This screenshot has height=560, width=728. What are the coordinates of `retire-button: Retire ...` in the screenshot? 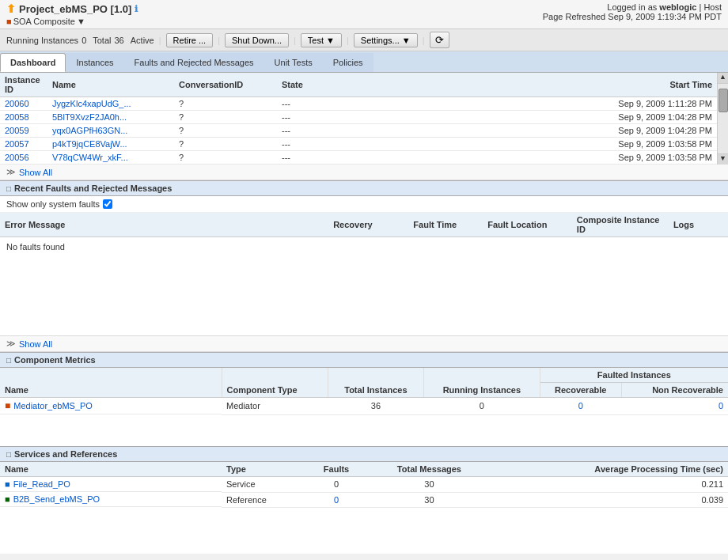 It's located at (190, 40).